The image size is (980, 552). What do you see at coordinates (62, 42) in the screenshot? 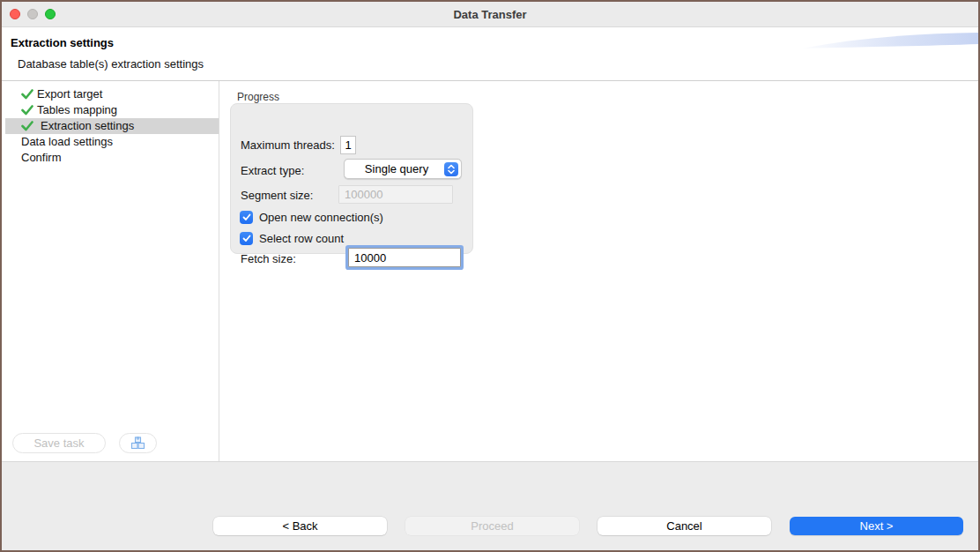
I see `wizard-step-title: Extraction settings` at bounding box center [62, 42].